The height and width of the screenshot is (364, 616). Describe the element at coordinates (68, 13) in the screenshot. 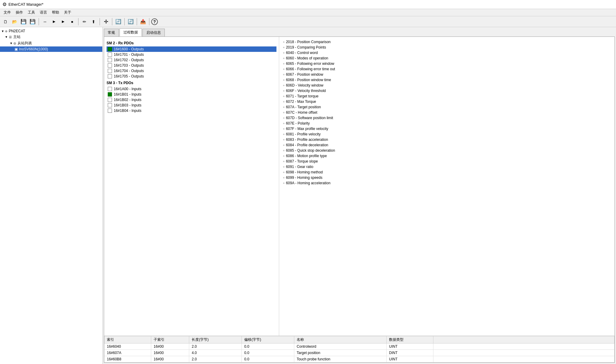

I see `menu-item-关于: 关于` at that location.